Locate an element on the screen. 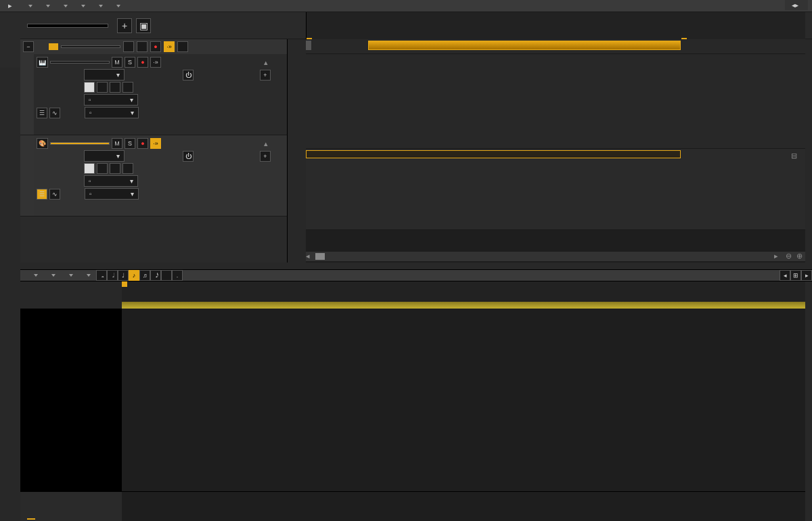  snap-button: ▣ is located at coordinates (143, 26).